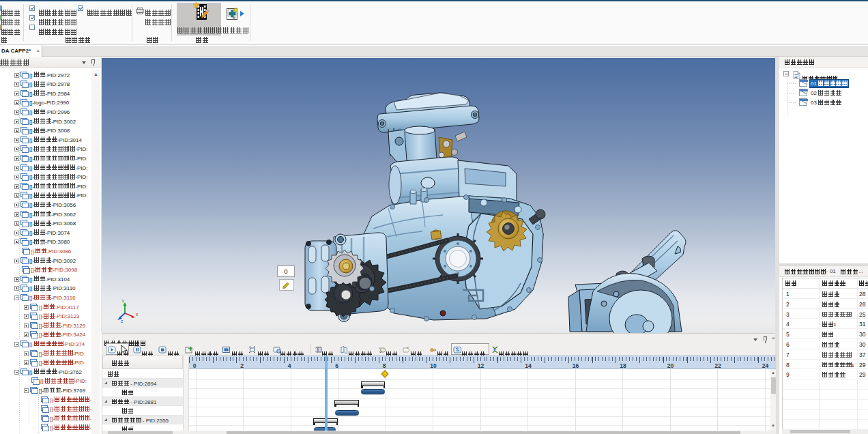 This screenshot has height=434, width=868. Describe the element at coordinates (137, 314) in the screenshot. I see `svg-text: x` at that location.